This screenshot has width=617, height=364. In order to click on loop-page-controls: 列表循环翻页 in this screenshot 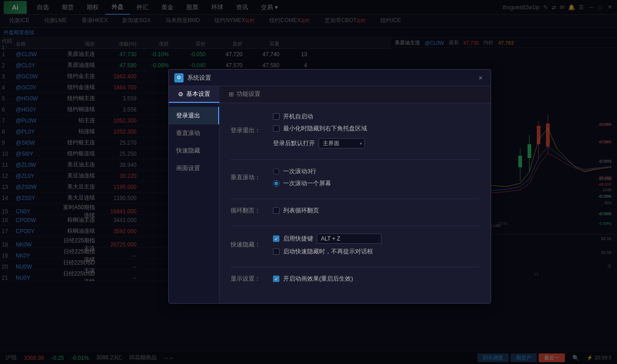, I will do `click(296, 211)`.